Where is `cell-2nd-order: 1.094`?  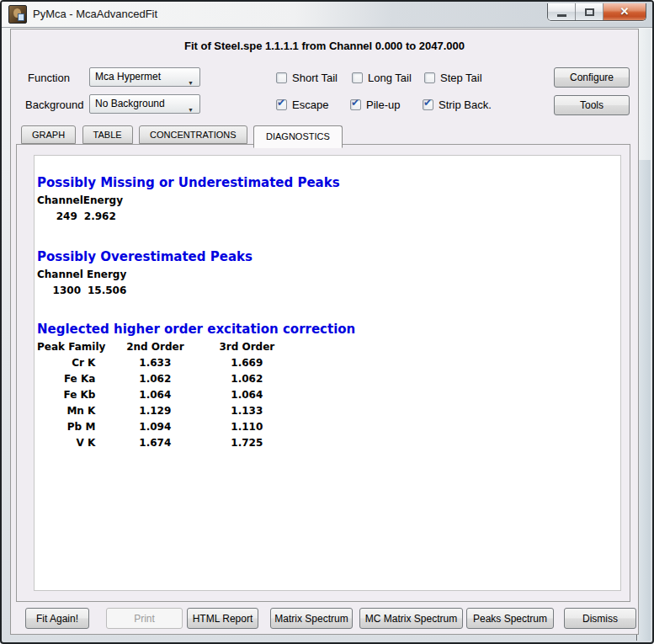 cell-2nd-order: 1.094 is located at coordinates (155, 428).